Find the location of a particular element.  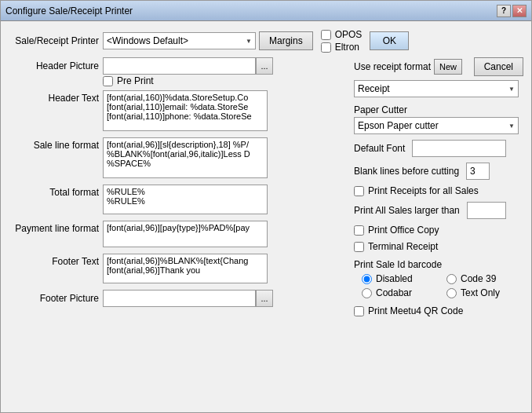

printer-row: Sale/Receipt Printer <Windows Default> ▼… is located at coordinates (266, 41).